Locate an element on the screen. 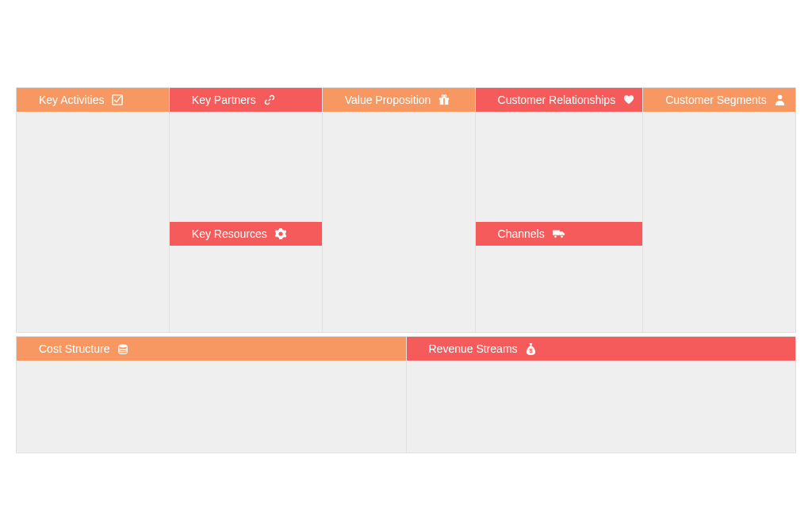 Image resolution: width=812 pixels, height=508 pixels. label-customer-segments: Customer Segments is located at coordinates (716, 100).